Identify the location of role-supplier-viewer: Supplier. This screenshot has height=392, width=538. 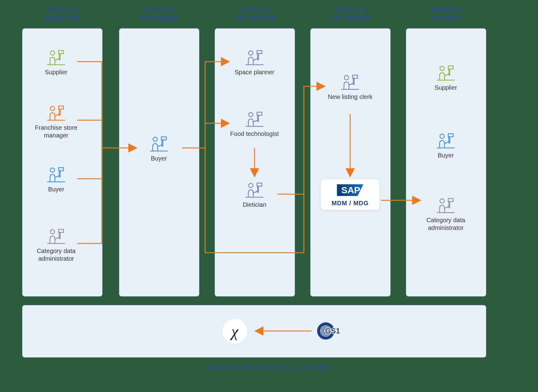
(446, 78).